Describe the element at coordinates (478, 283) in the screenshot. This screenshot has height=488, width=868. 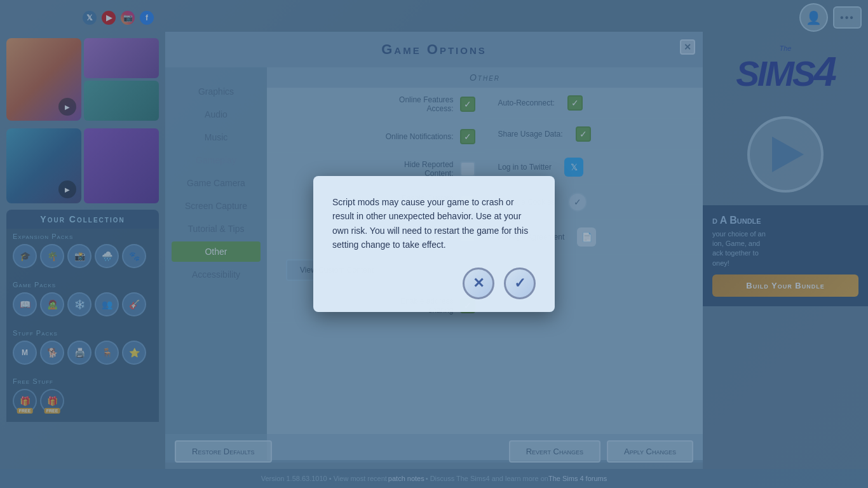
I see `modal-cancel-icon: ✕` at that location.